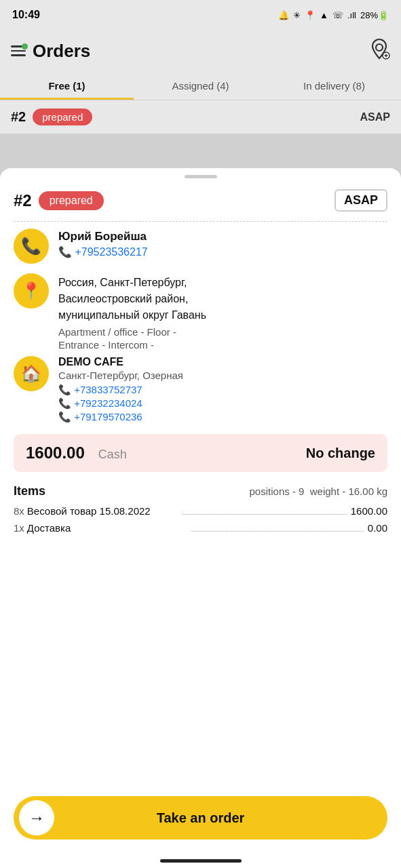  Describe the element at coordinates (132, 299) in the screenshot. I see `address-main: Россия, Санкт-Петербург, Василеостровски…` at that location.